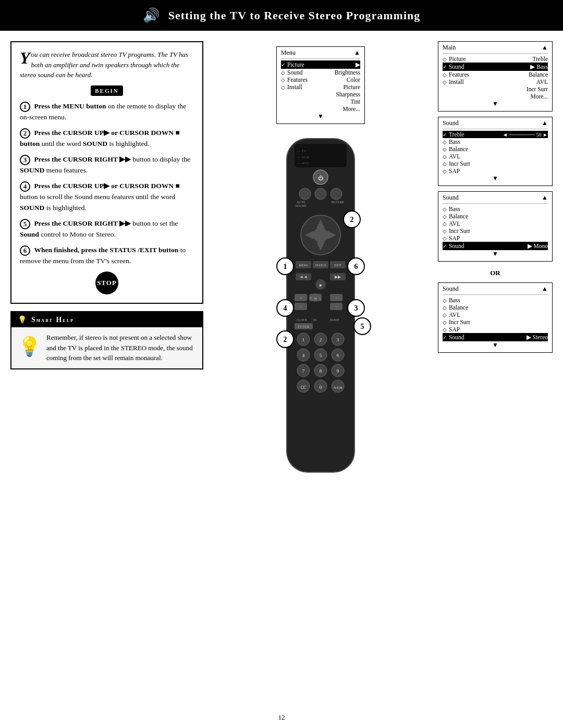 The width and height of the screenshot is (563, 728). I want to click on step-4-bold: Press the CURSOR UP▶ or CURSOR DOWN ■, so click(106, 186).